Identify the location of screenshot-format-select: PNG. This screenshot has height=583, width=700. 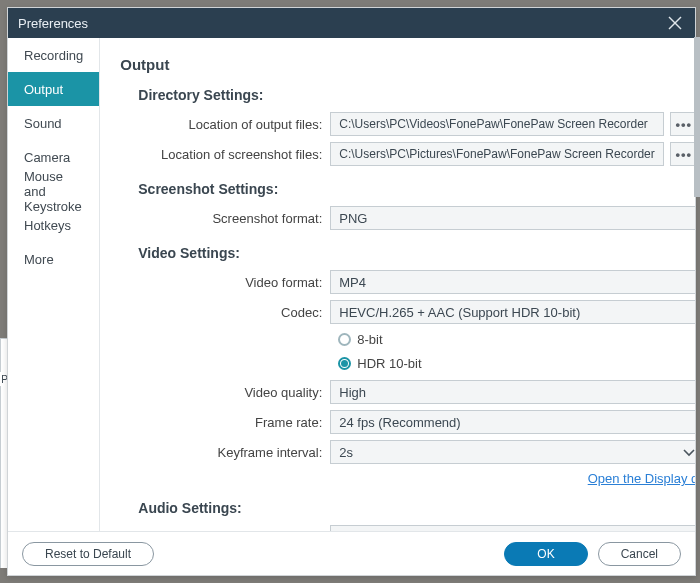
(512, 218).